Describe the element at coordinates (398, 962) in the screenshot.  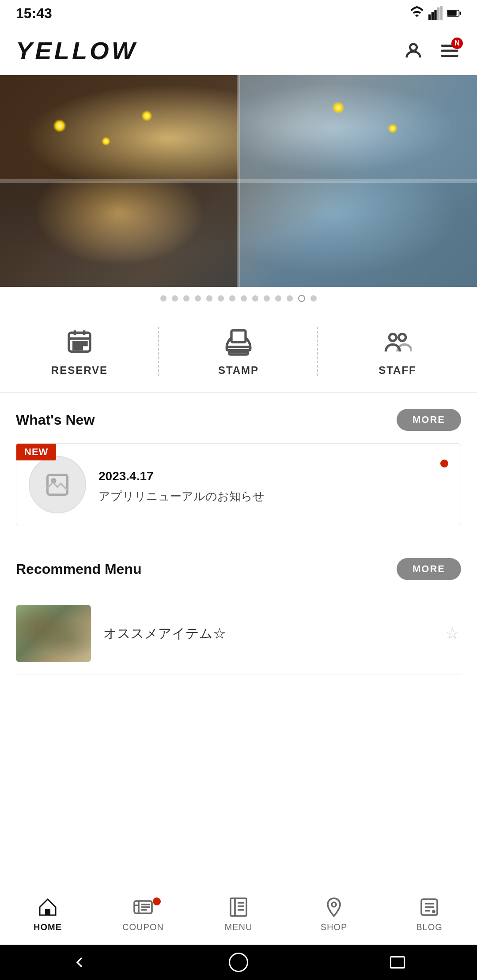
I see `android-recents-button` at that location.